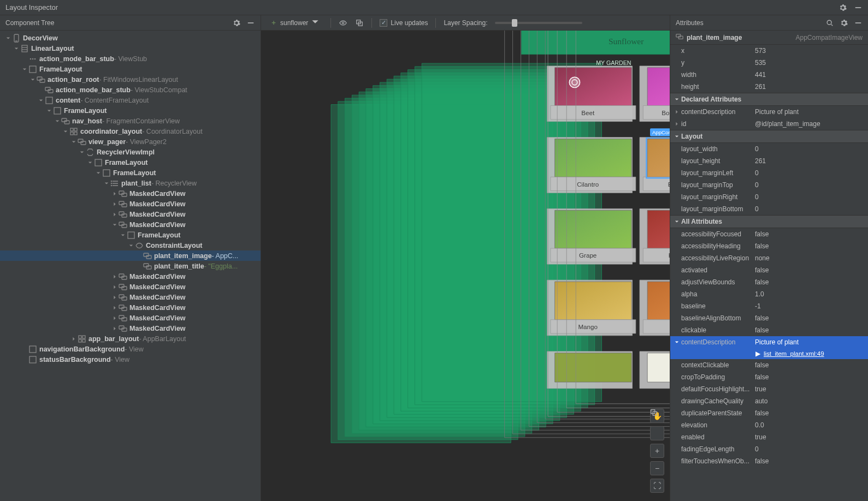 This screenshot has width=868, height=501. Describe the element at coordinates (769, 306) in the screenshot. I see `attribute-row: baseline-1` at that location.